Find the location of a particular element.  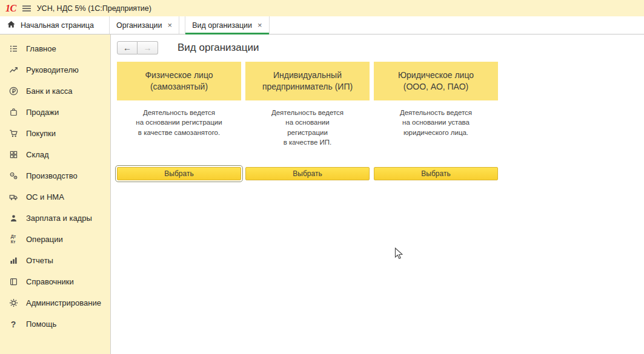

option-card-title: Индивидуальный предприниматель (ИП) is located at coordinates (308, 81).